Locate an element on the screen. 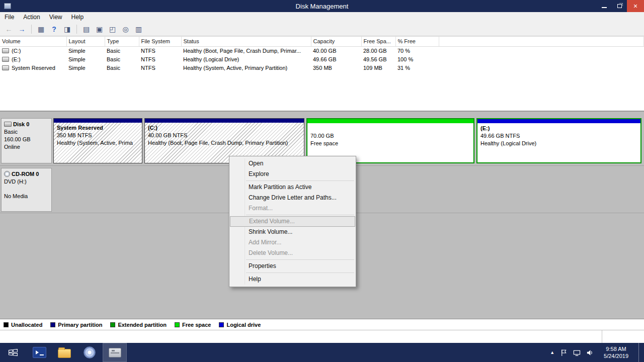  close-icon: × is located at coordinates (635, 6).